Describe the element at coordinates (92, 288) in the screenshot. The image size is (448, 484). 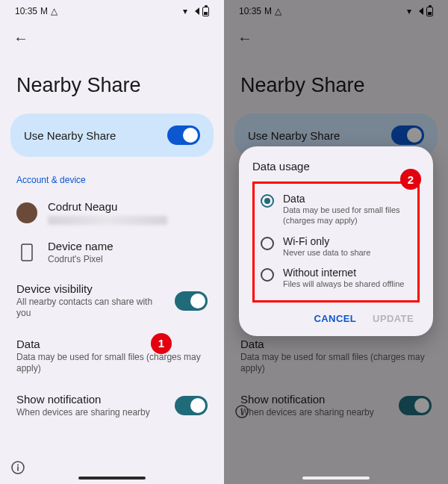
I see `visibility-title: Device visibility` at that location.